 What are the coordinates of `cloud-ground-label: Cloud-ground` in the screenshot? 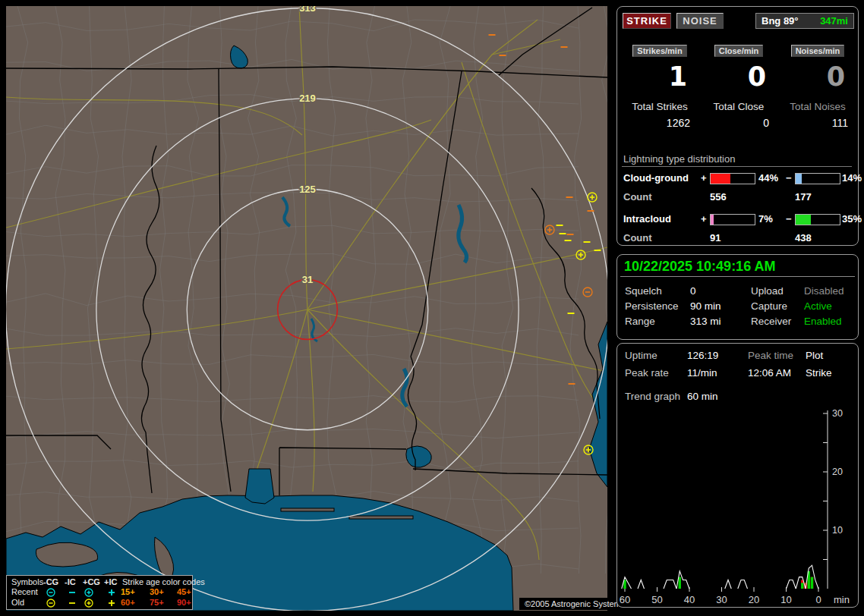 It's located at (656, 178).